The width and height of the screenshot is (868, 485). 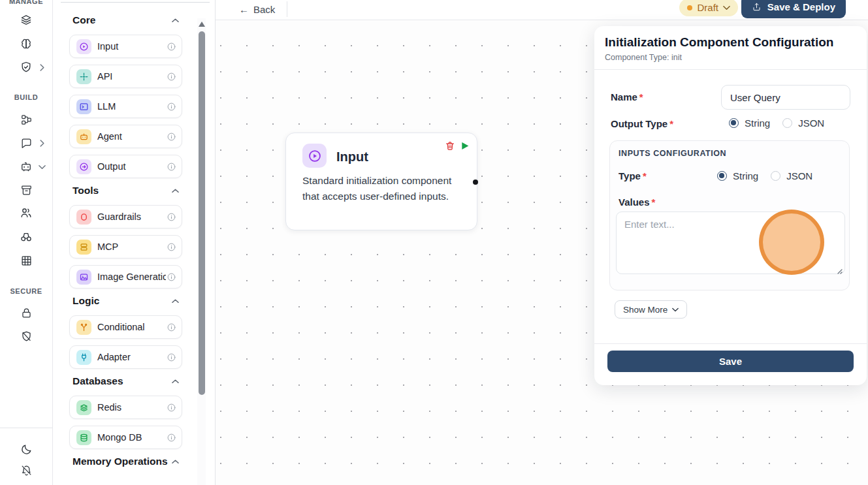 What do you see at coordinates (26, 213) in the screenshot?
I see `users-icon` at bounding box center [26, 213].